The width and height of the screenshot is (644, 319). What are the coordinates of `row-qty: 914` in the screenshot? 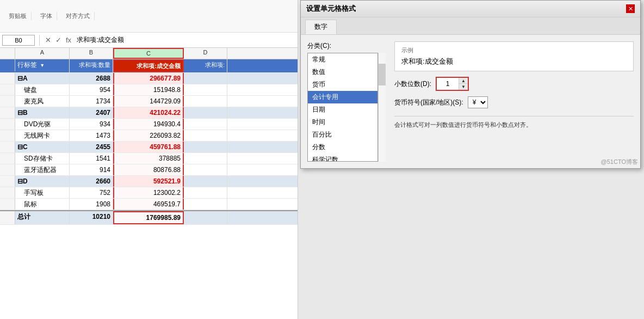 It's located at (91, 170).